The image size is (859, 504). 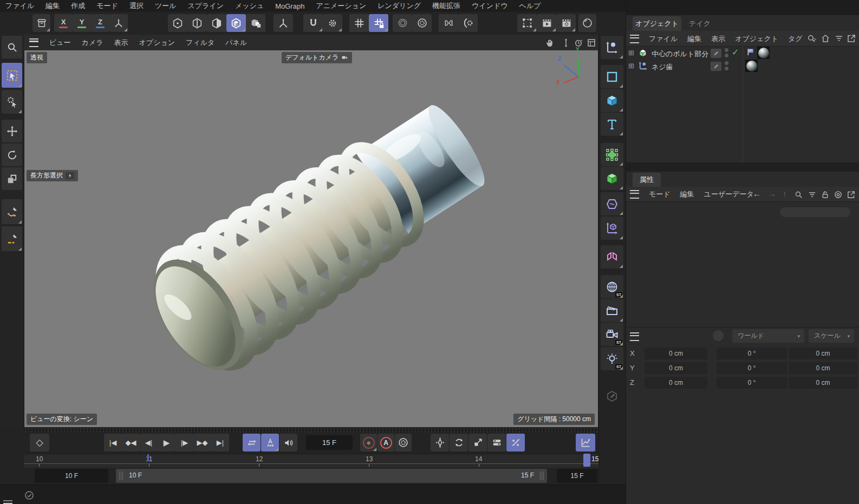 What do you see at coordinates (251, 443) in the screenshot?
I see `loop-playback-button` at bounding box center [251, 443].